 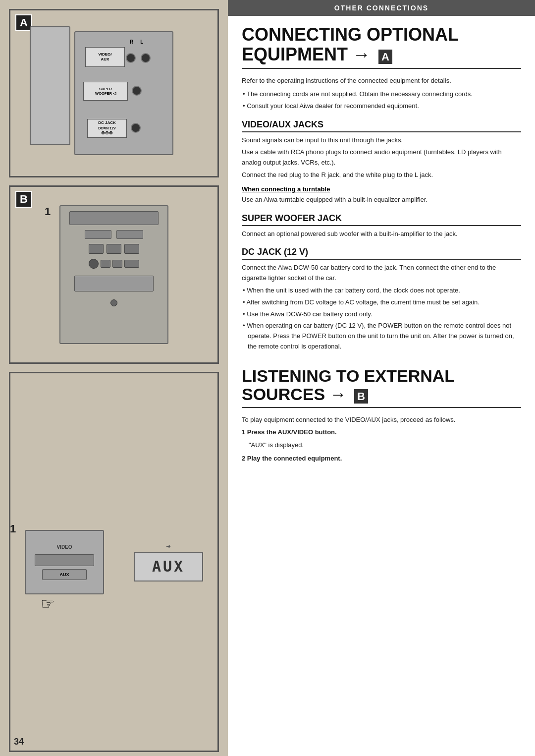 What do you see at coordinates (381, 273) in the screenshot?
I see `section3-text: Connect the Aiwa DCW-50 car battery cord…` at bounding box center [381, 273].